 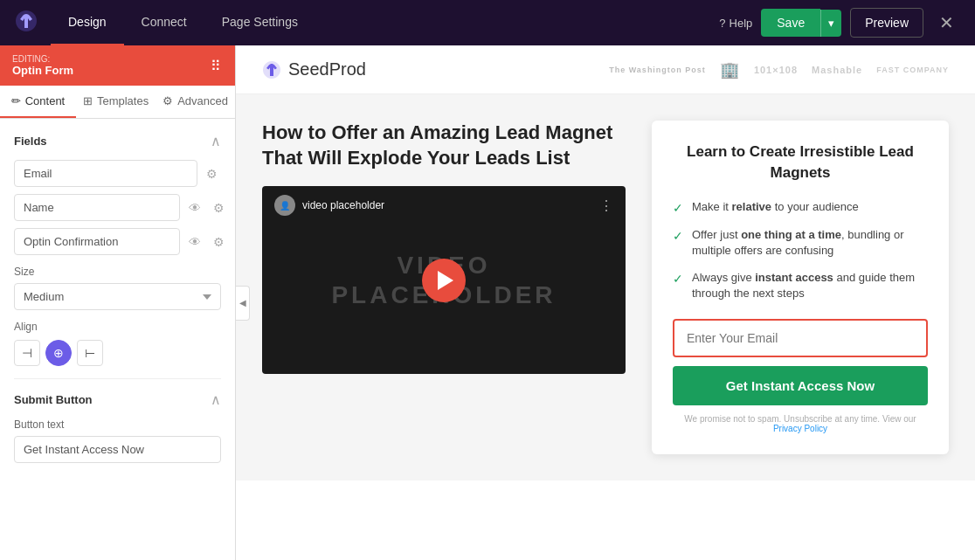 What do you see at coordinates (196, 101) in the screenshot?
I see `tab-advanced: ⚙ Advanced` at bounding box center [196, 101].